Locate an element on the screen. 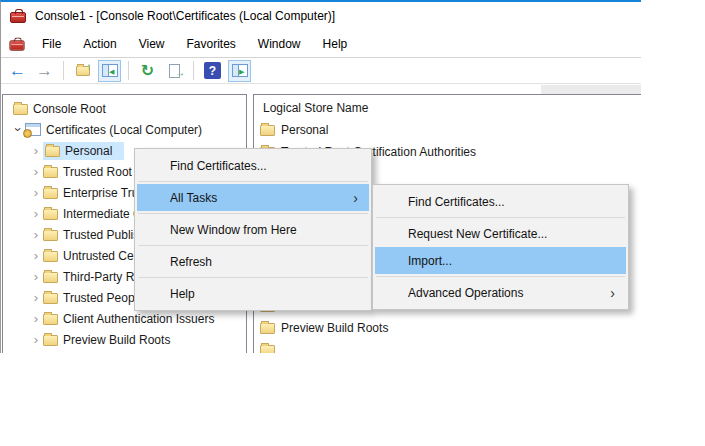  context-menu-new-window: New Window from Here is located at coordinates (253, 230).